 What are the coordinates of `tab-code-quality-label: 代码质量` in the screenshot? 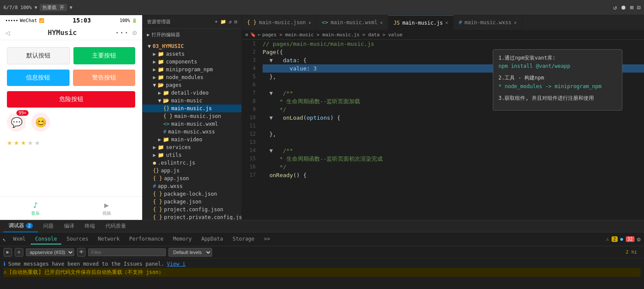 It's located at (116, 226).